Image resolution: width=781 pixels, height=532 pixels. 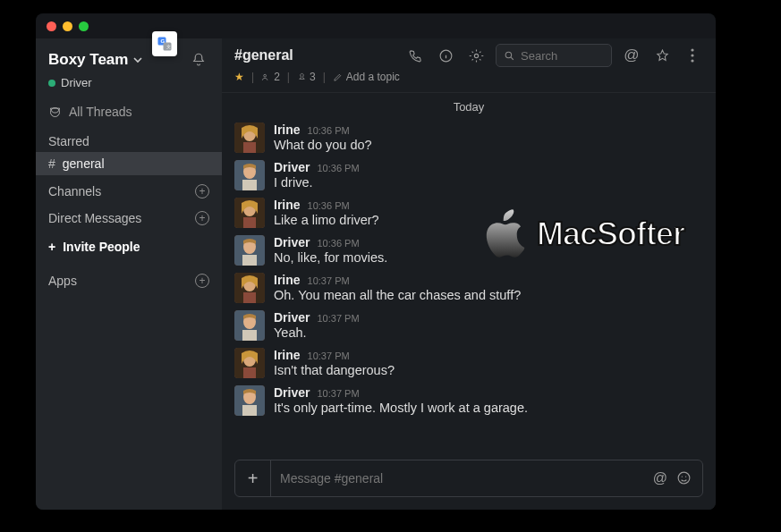 I want to click on at-icon: @, so click(x=632, y=55).